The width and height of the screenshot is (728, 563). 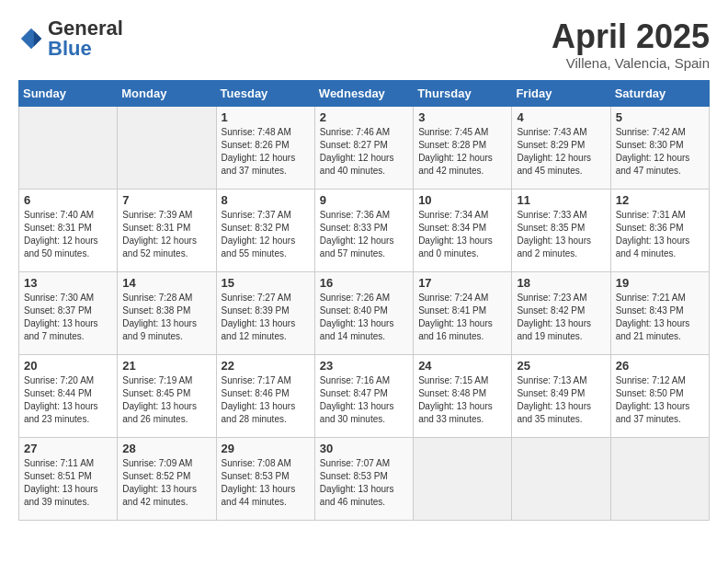 What do you see at coordinates (462, 152) in the screenshot?
I see `day-info: Sunrise: 7:45 AM Sunset: 8:28 PM Dayligh…` at bounding box center [462, 152].